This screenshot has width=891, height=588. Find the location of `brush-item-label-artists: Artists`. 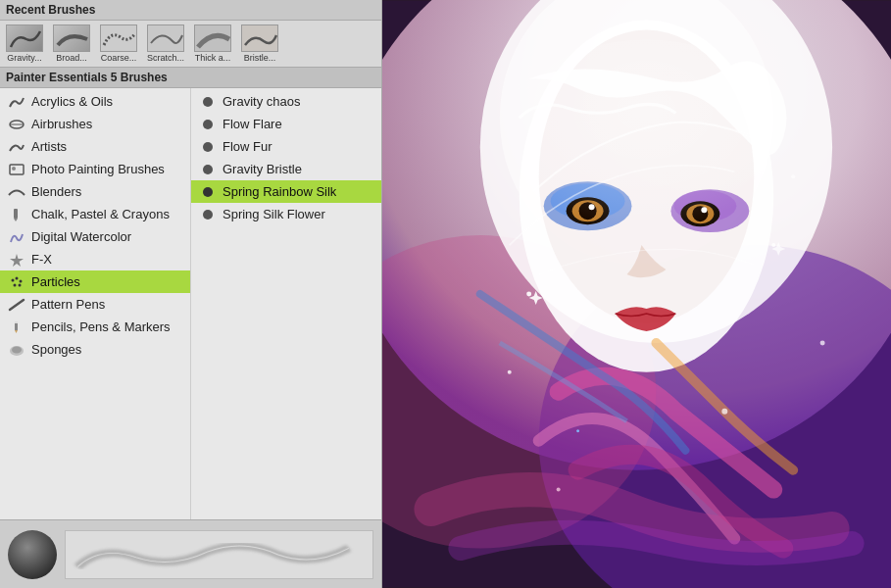

brush-item-label-artists: Artists is located at coordinates (49, 147).